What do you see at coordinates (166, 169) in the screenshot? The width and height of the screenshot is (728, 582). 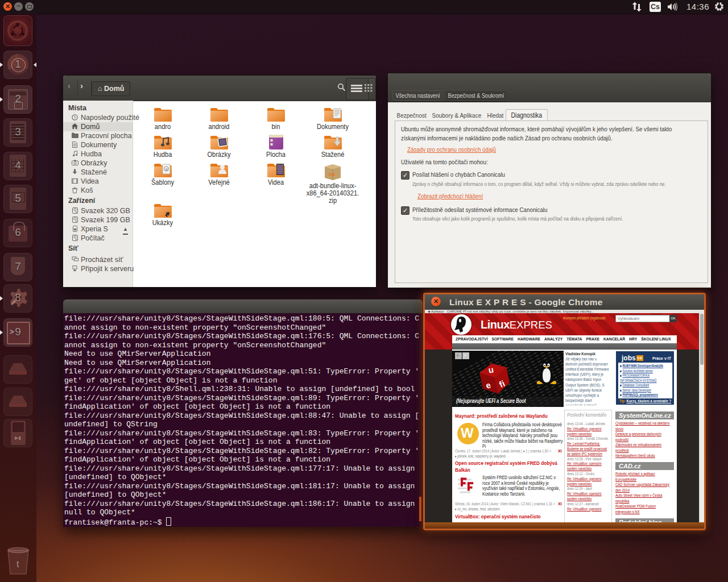 I see `svg-text: a` at bounding box center [166, 169].